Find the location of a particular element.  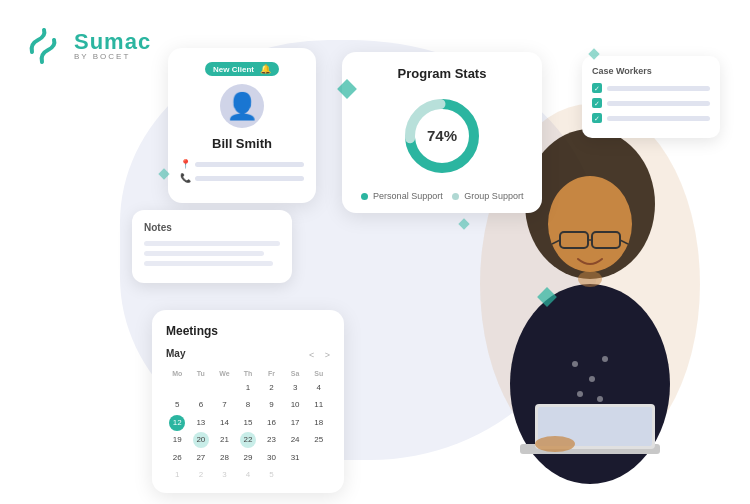

cw-check-1: ✓ is located at coordinates (597, 88).